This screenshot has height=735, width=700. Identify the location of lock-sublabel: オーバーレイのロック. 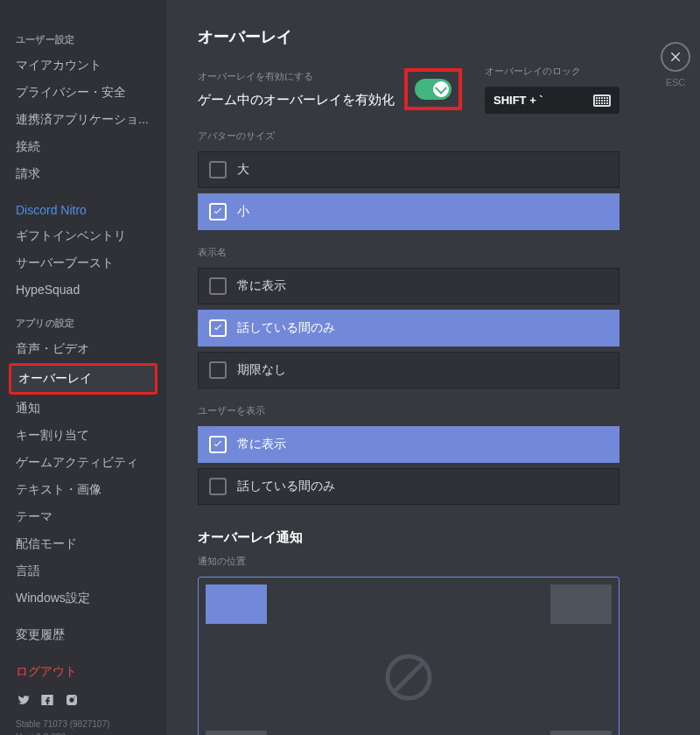
(552, 72).